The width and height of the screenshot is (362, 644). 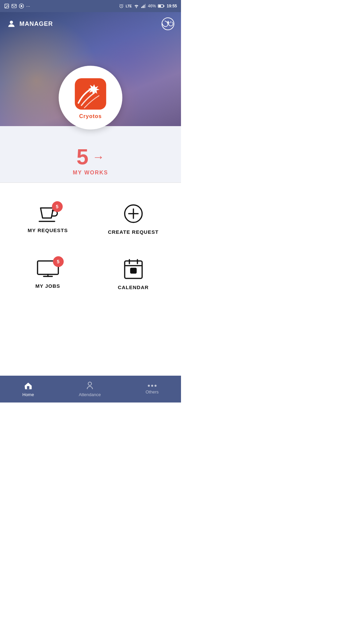 I want to click on hero-top: MANAGER, so click(x=90, y=24).